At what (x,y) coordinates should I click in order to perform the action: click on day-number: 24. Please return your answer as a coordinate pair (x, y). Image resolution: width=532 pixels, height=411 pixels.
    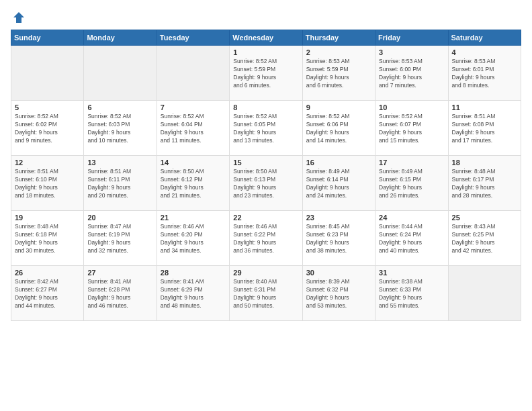
    Looking at the image, I should click on (411, 218).